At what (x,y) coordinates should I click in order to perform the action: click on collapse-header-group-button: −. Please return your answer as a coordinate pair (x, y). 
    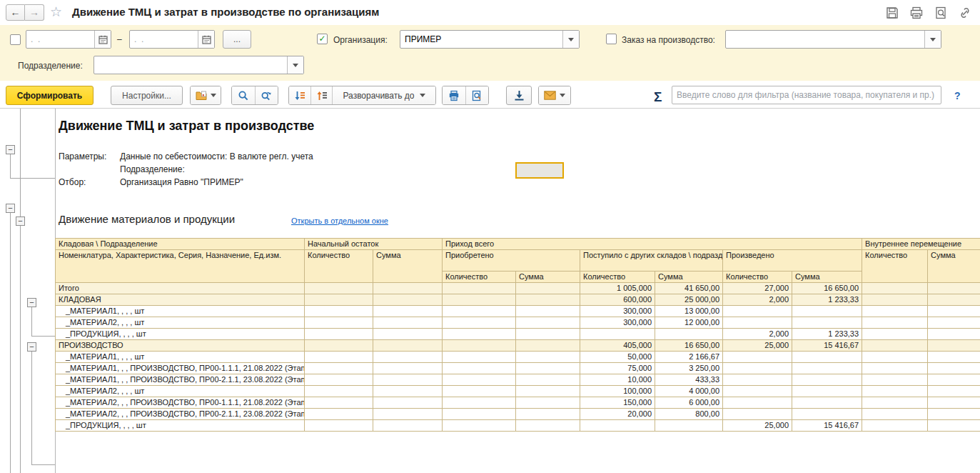
    Looking at the image, I should click on (10, 150).